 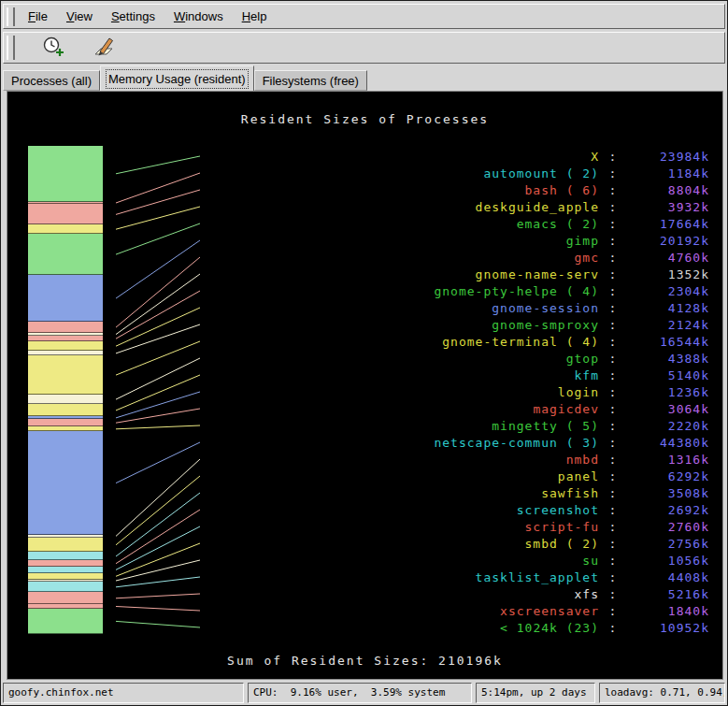 I want to click on menu-windows: Windows, so click(x=198, y=17).